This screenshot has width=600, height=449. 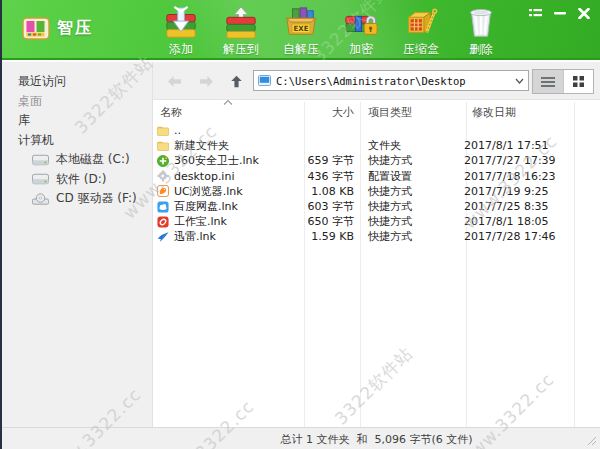 I want to click on sidebar-item-drive-d: 软件 (D:), so click(x=77, y=180).